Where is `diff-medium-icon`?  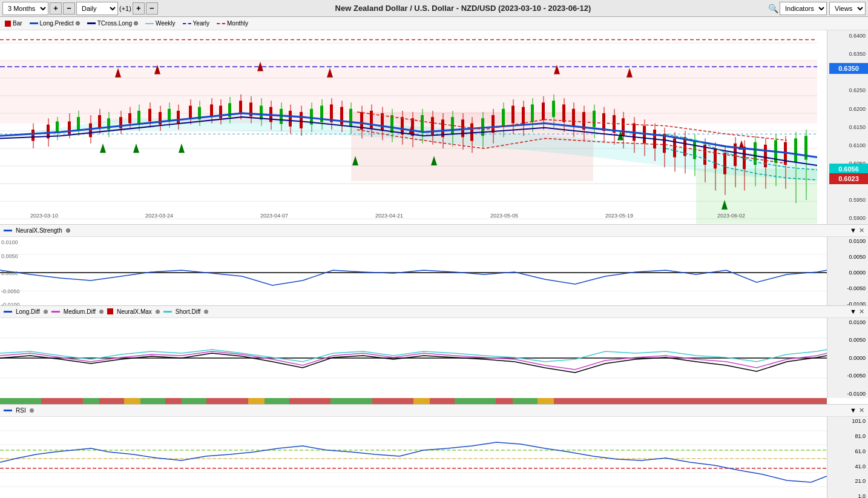 diff-medium-icon is located at coordinates (56, 311).